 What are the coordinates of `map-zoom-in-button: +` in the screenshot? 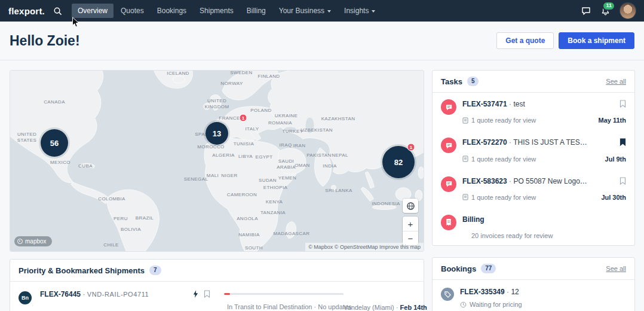 It's located at (410, 224).